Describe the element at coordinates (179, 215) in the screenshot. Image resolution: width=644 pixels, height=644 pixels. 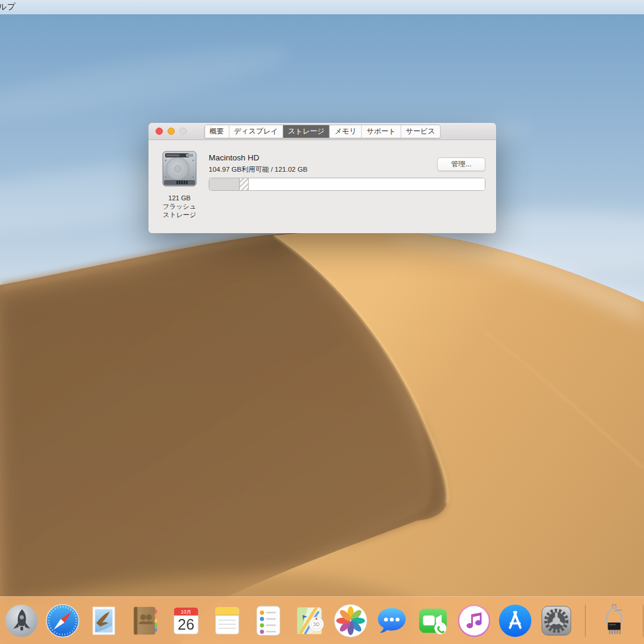
I see `disk-caption-type2: ストレージ` at that location.